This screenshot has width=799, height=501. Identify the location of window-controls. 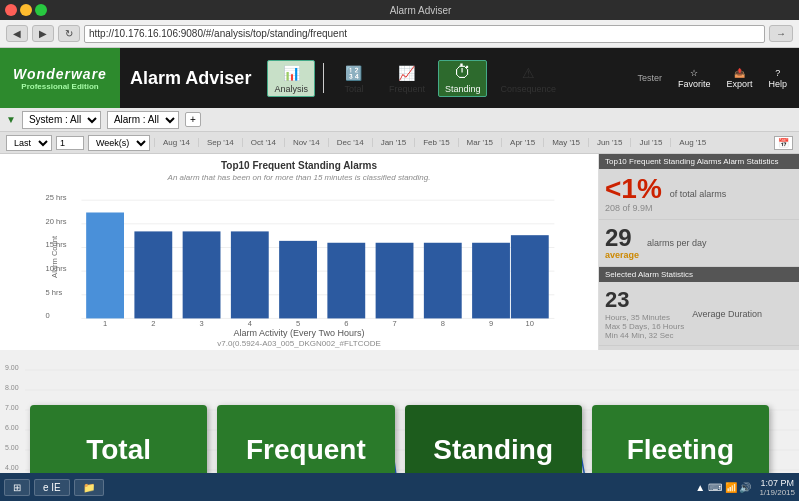
(26, 10).